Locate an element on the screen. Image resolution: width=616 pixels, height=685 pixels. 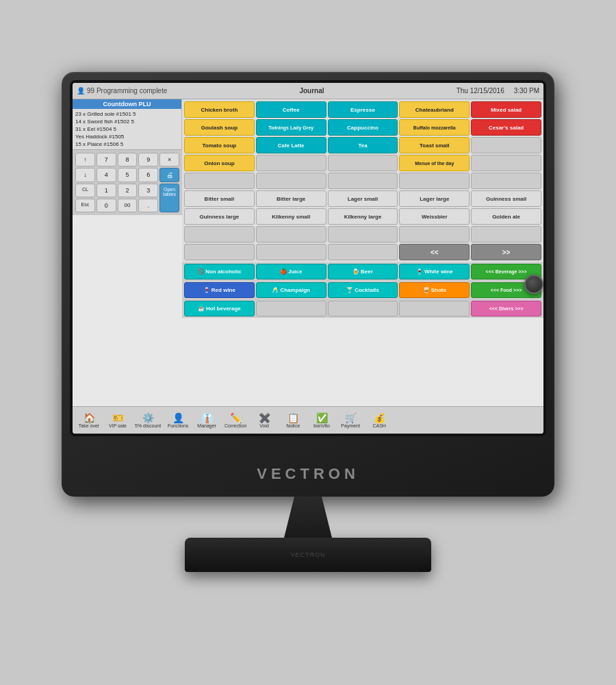
menu-coffee: Coffee is located at coordinates (292, 110).